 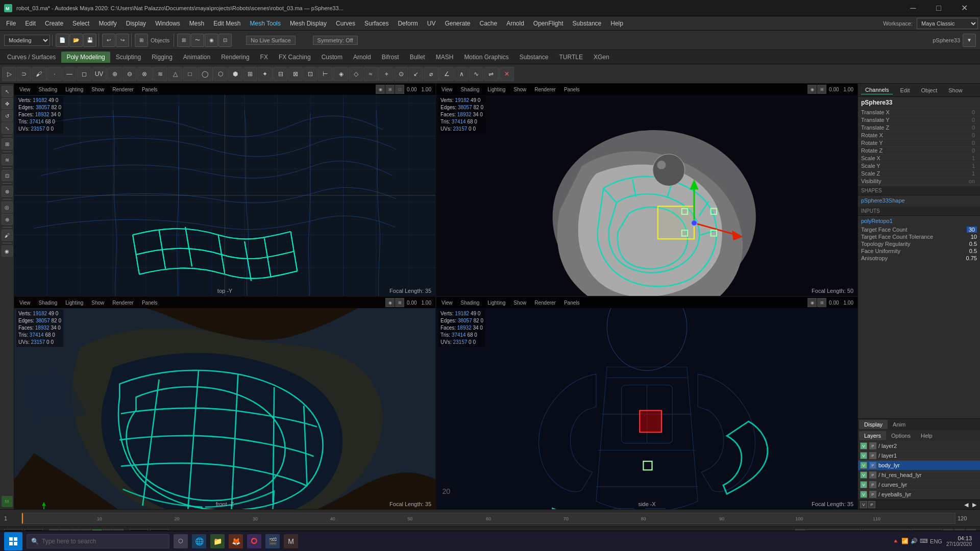 What do you see at coordinates (534, 57) in the screenshot?
I see `tab-substance: Substance` at bounding box center [534, 57].